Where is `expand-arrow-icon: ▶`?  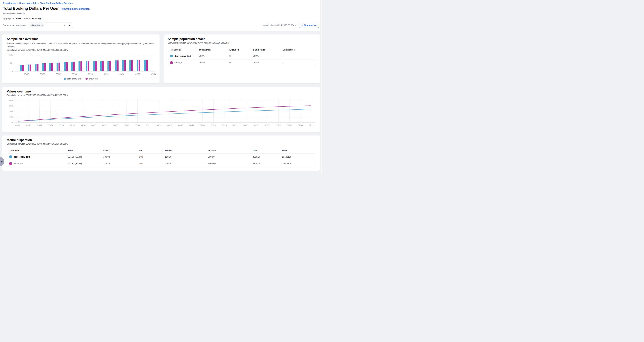
expand-arrow-icon: ▶ is located at coordinates (2, 162).